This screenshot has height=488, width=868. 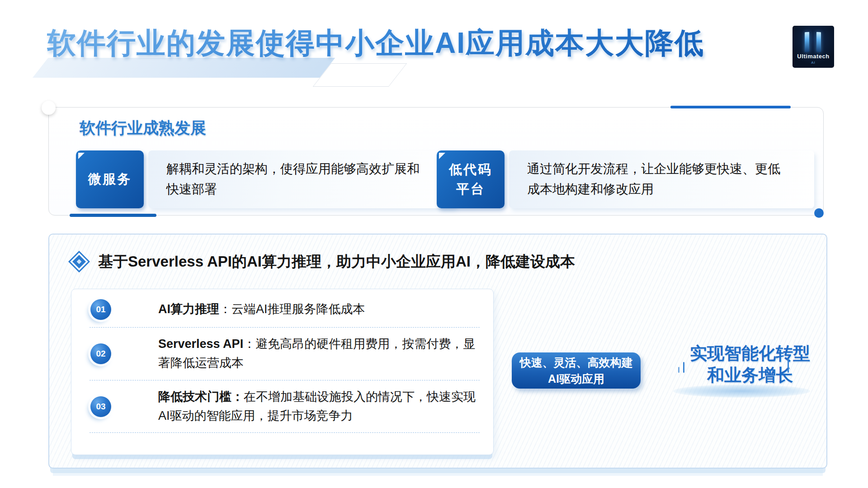 I want to click on badge-label: 低代码平台, so click(x=471, y=180).